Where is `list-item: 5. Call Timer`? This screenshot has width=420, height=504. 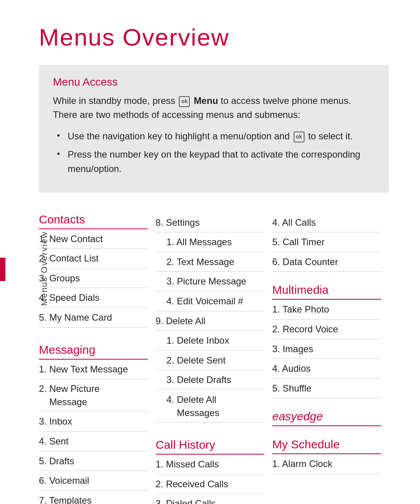 list-item: 5. Call Timer is located at coordinates (327, 242).